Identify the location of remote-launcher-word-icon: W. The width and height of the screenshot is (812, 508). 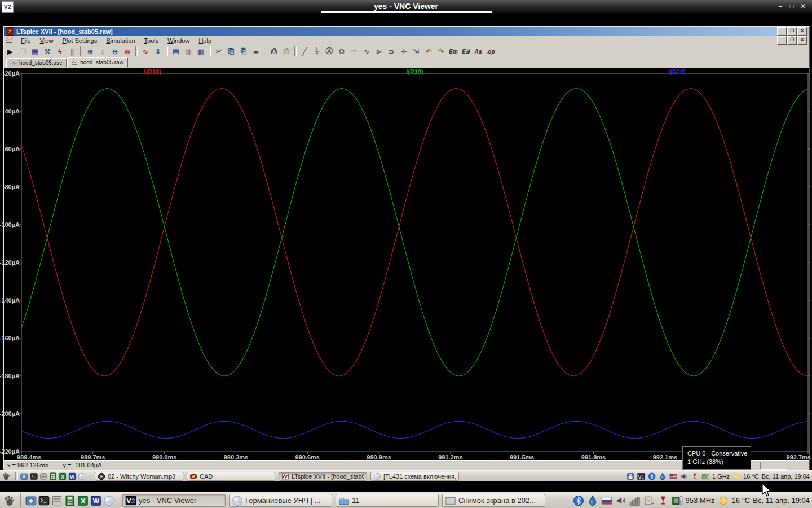
(72, 476).